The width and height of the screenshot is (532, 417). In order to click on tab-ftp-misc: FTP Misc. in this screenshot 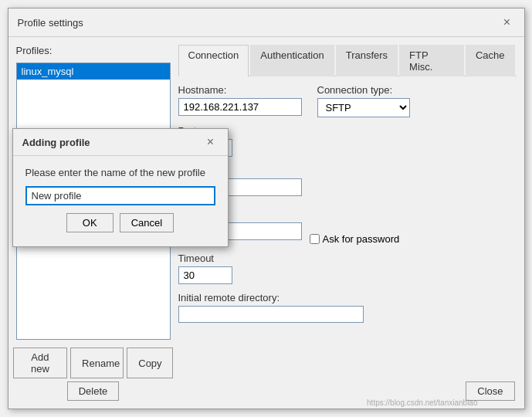, I will do `click(432, 60)`.